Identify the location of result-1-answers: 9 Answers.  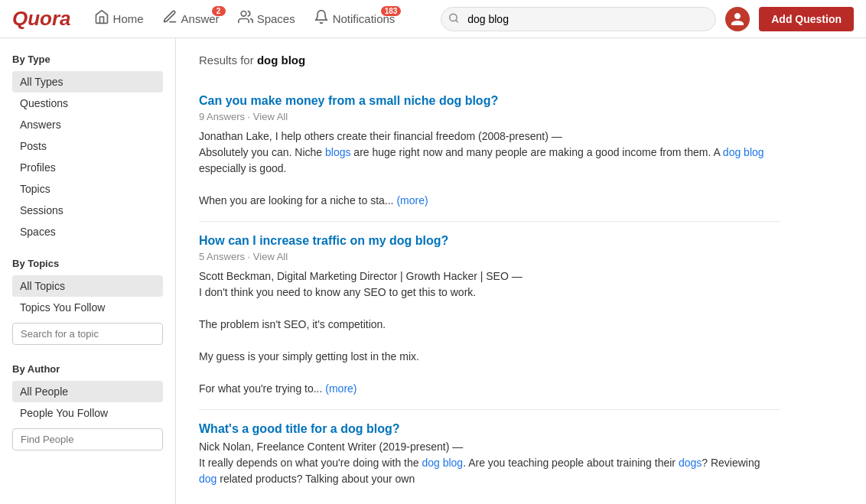
(222, 116).